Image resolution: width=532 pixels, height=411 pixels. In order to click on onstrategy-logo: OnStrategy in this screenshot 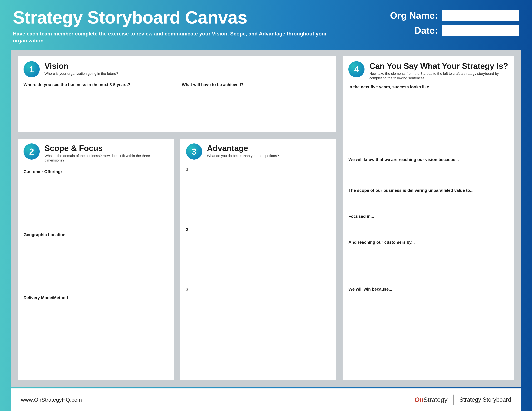, I will do `click(431, 400)`.